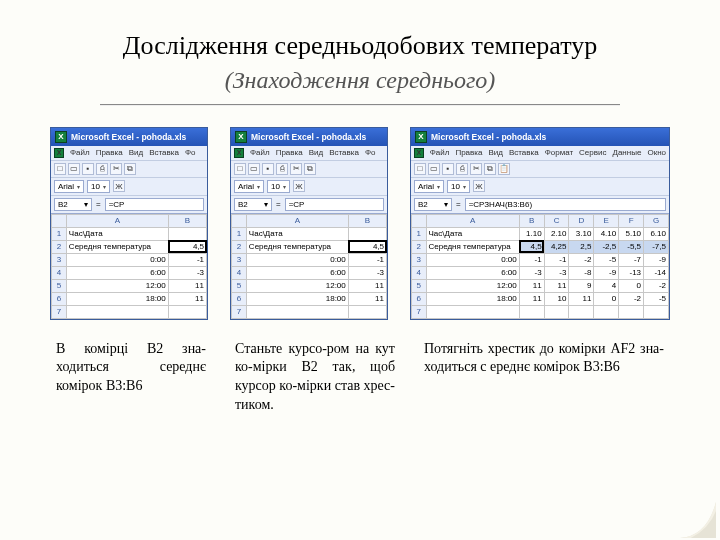  Describe the element at coordinates (420, 286) in the screenshot. I see `row-header: 5` at that location.